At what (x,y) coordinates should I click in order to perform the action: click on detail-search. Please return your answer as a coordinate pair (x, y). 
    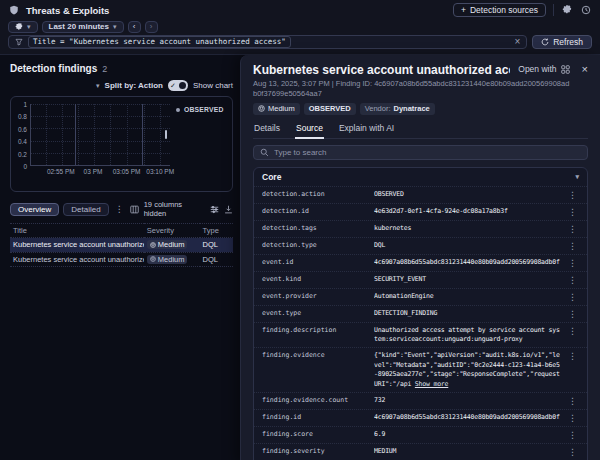
    Looking at the image, I should click on (420, 152).